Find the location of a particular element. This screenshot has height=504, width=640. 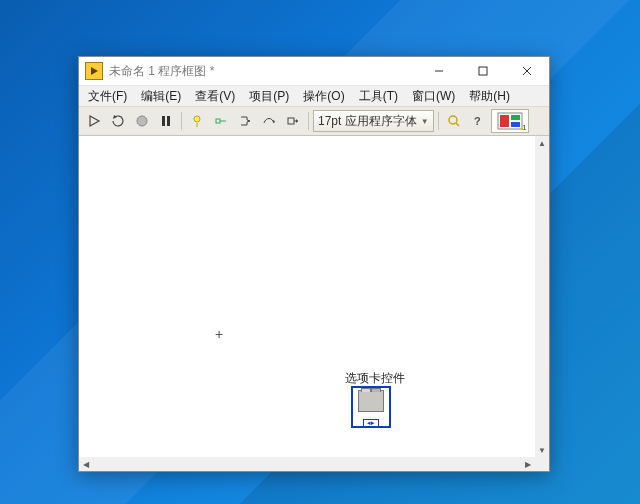

run-continuous-button is located at coordinates (118, 121).